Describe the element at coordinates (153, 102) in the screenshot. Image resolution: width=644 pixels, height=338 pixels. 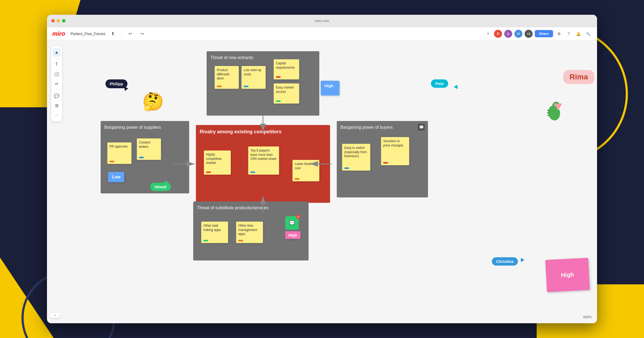
I see `character-sticker: 🤔` at that location.